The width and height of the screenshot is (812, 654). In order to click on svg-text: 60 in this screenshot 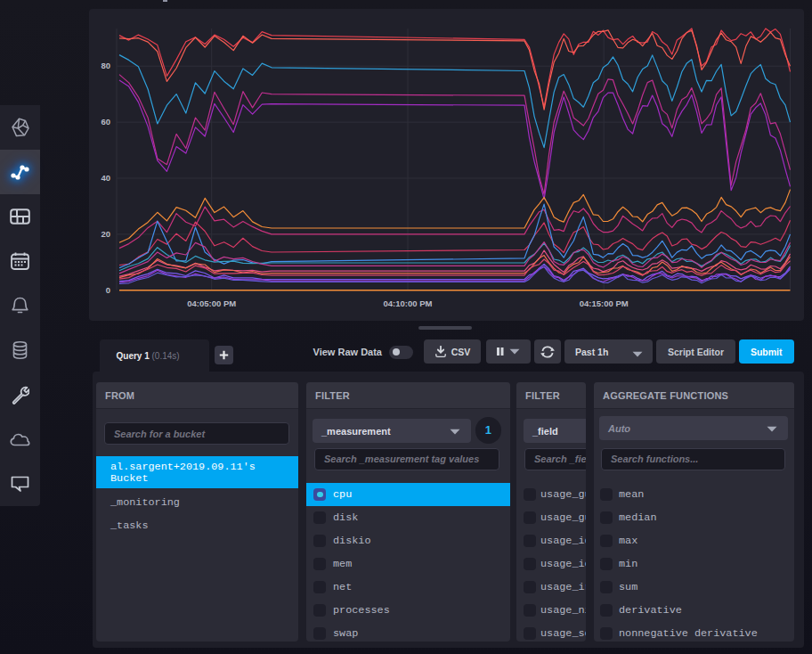, I will do `click(105, 121)`.